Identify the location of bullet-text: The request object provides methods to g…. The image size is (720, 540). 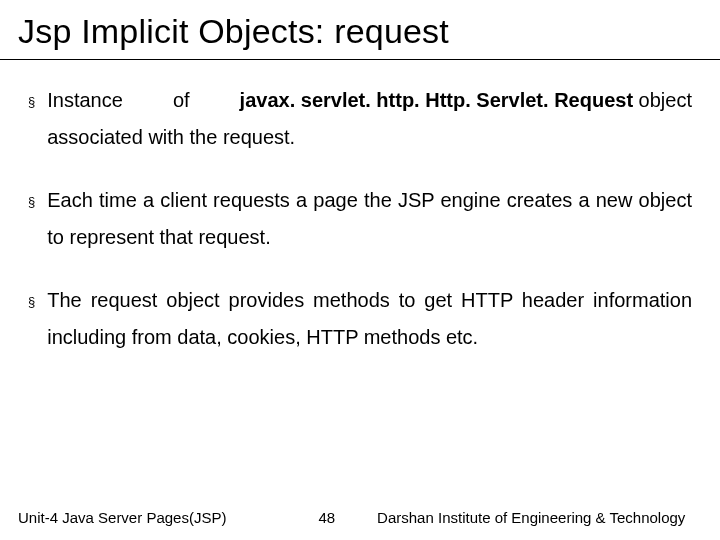
(370, 319).